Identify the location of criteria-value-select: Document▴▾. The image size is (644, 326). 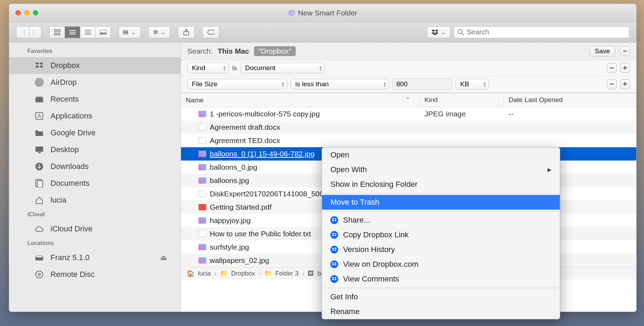
(283, 68).